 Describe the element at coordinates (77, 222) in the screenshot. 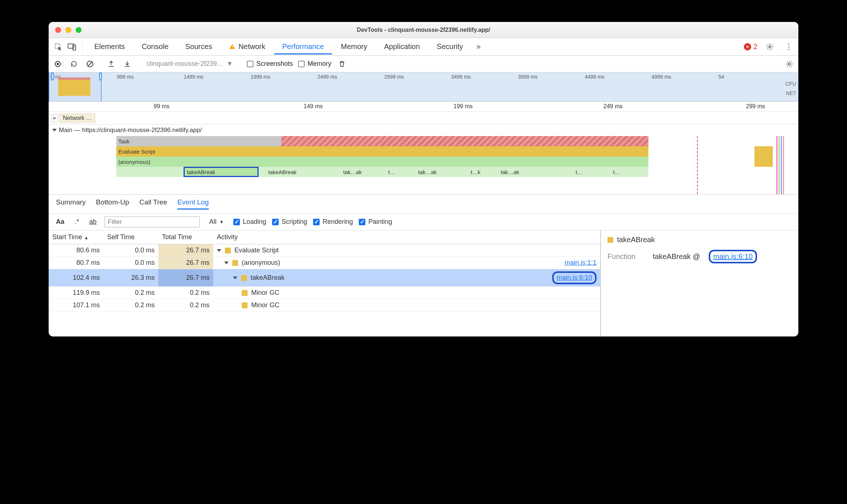

I see `regex-icon: .*` at that location.